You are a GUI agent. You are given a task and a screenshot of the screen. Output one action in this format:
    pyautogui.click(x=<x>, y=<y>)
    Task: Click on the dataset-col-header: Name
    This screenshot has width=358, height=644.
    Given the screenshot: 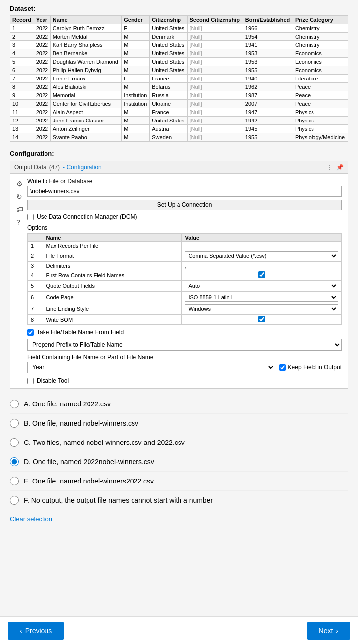 What is the action you would take?
    pyautogui.click(x=86, y=20)
    